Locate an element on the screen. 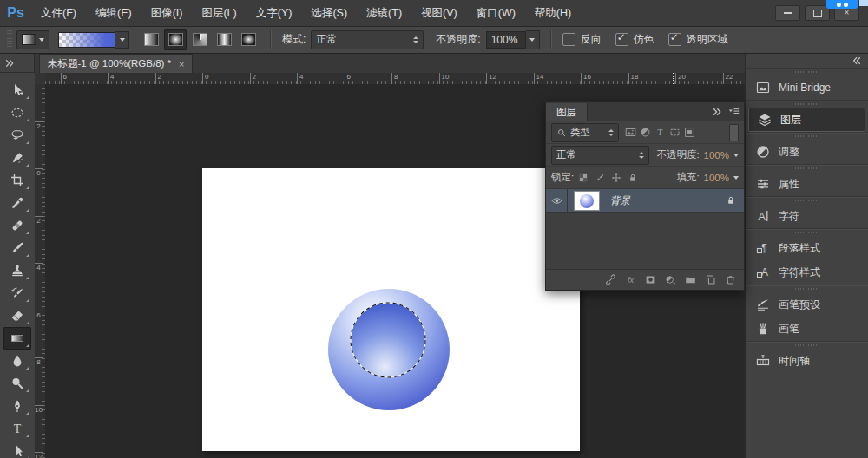 The width and height of the screenshot is (868, 458). adjustment-filter-icon is located at coordinates (646, 132).